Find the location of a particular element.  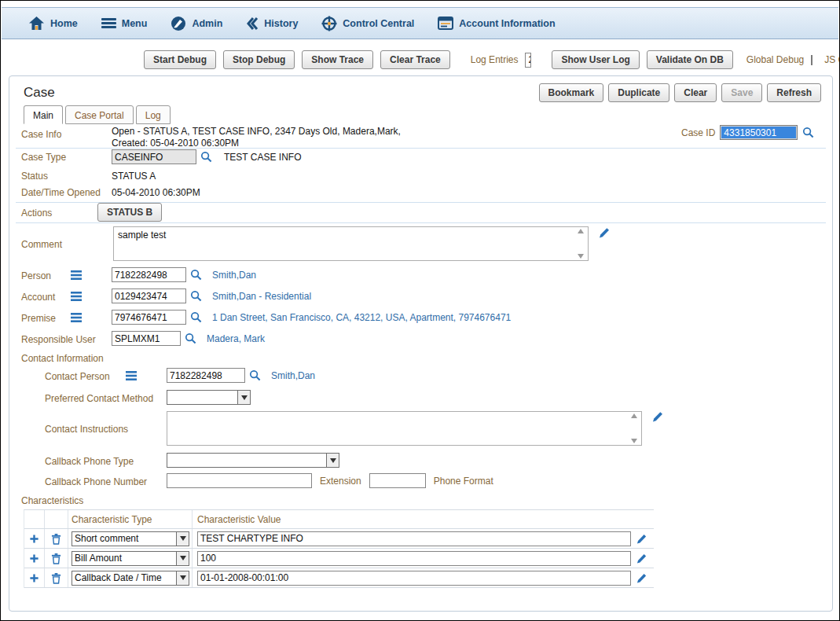

characteristic-value-input: 100 is located at coordinates (414, 558).